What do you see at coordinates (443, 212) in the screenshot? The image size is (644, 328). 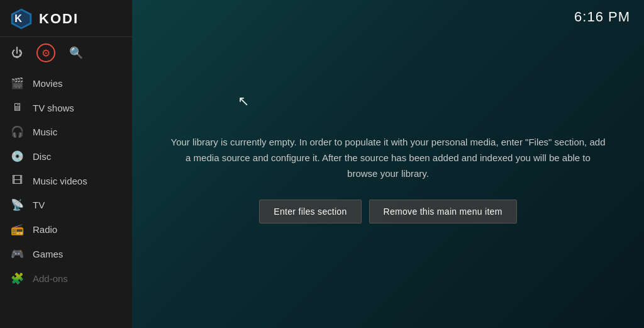 I see `remove-menu-item-button: Remove this main menu item` at bounding box center [443, 212].